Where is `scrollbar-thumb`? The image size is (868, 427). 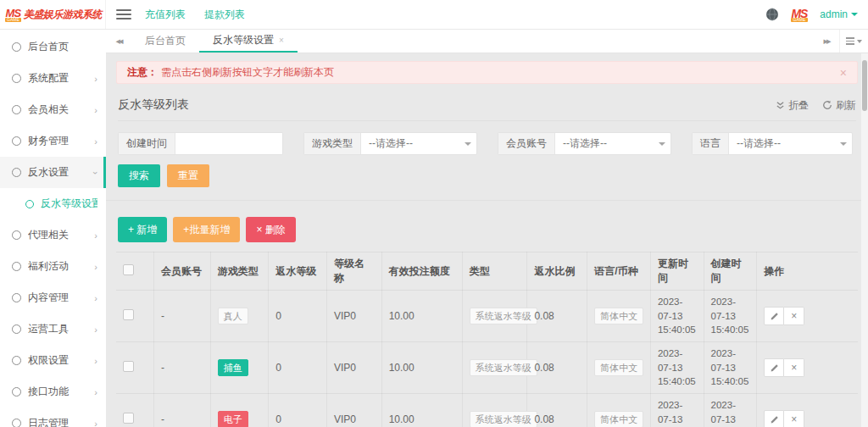
scrollbar-thumb is located at coordinates (865, 86).